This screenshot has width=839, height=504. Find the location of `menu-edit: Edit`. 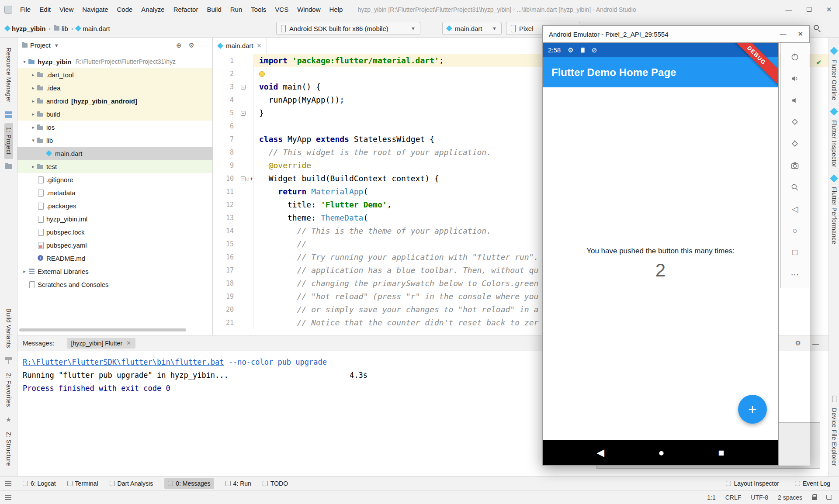

menu-edit: Edit is located at coordinates (45, 10).